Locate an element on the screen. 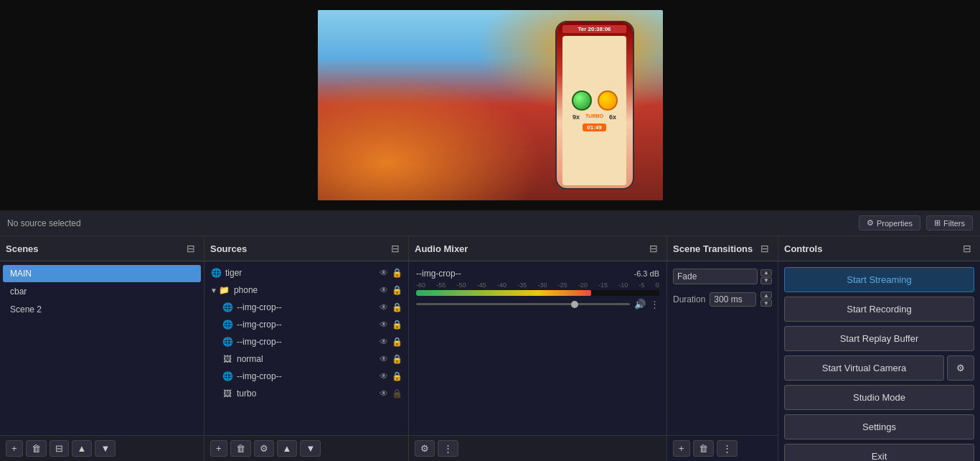 This screenshot has height=461, width=980. source-item-imgcrop3: 🌐 --img-crop-- 👁 🔒 is located at coordinates (312, 342).